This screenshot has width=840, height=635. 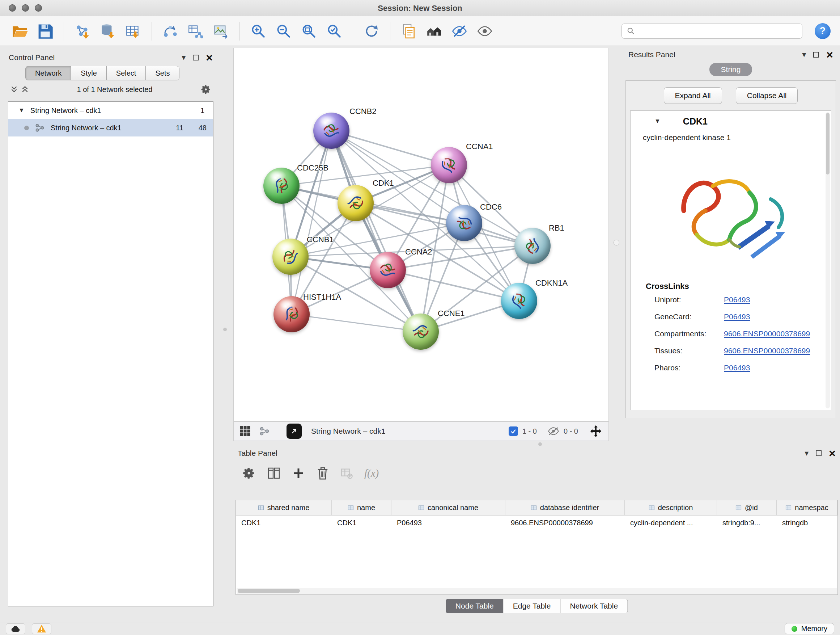 What do you see at coordinates (376, 231) in the screenshot?
I see `edge-CCNB2-CCNE1` at bounding box center [376, 231].